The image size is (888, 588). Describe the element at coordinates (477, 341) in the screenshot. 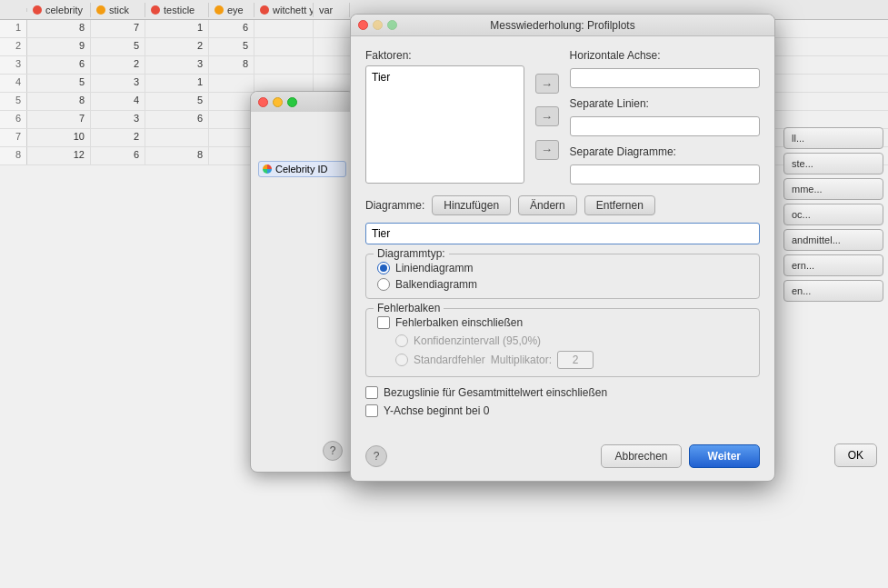

I see `konfidenzintervall-label: Konfidenzintervall (95,0%)` at that location.